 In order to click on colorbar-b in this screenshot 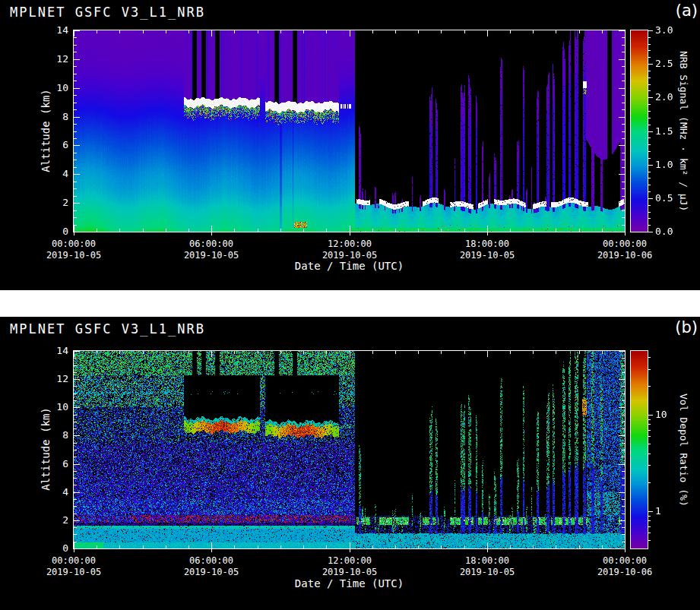, I will do `click(639, 450)`.